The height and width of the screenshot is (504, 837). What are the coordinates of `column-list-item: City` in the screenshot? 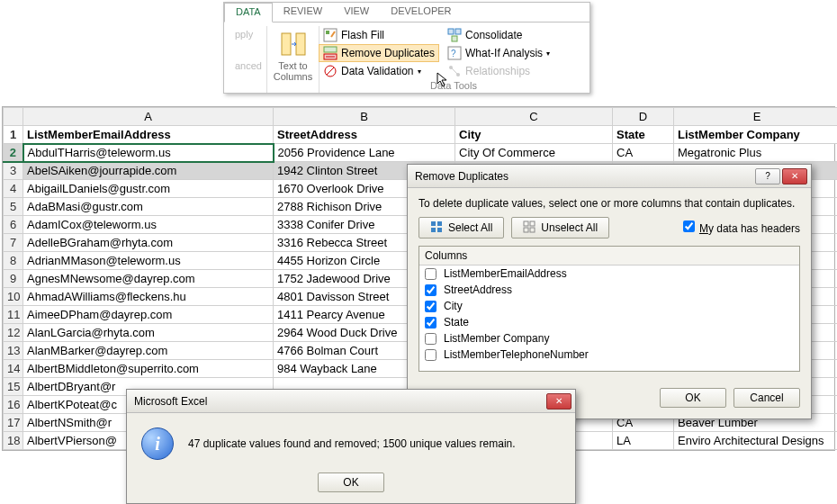 It's located at (609, 306).